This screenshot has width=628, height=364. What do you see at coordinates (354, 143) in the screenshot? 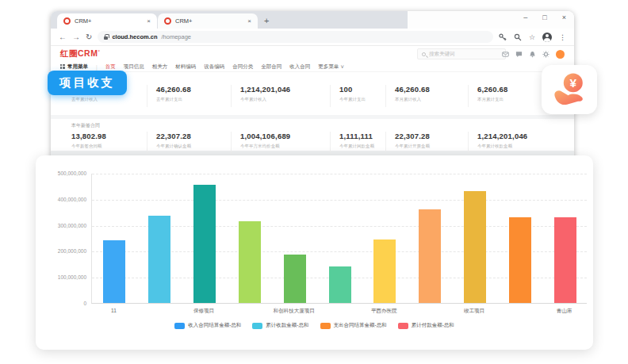
I see `stat-item: 1,111,111今年累计回款金额` at bounding box center [354, 143].